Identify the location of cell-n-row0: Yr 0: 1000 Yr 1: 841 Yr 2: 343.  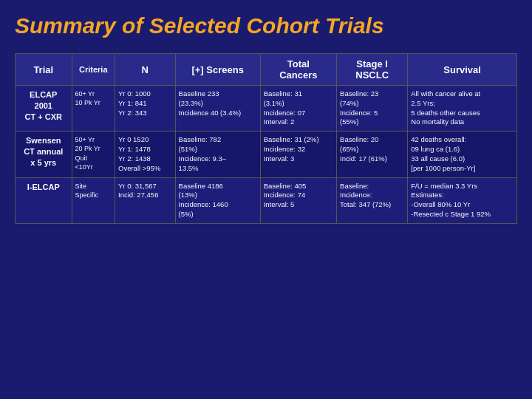
(146, 109).